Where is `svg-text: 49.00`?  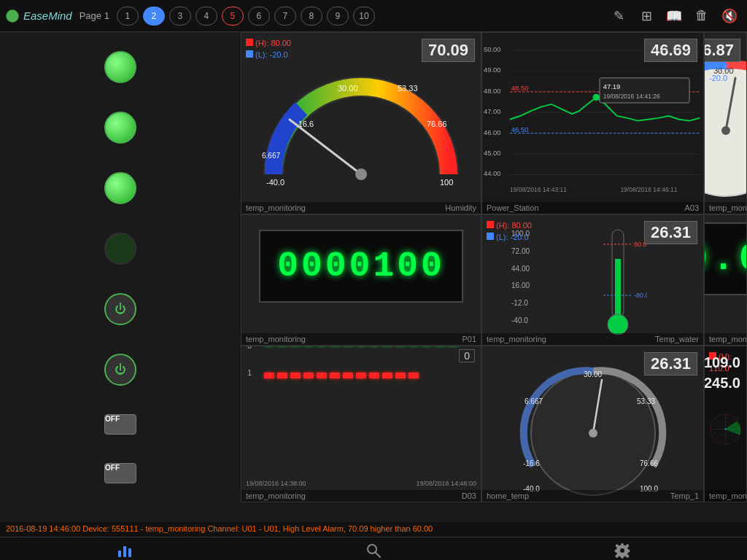 svg-text: 49.00 is located at coordinates (492, 70).